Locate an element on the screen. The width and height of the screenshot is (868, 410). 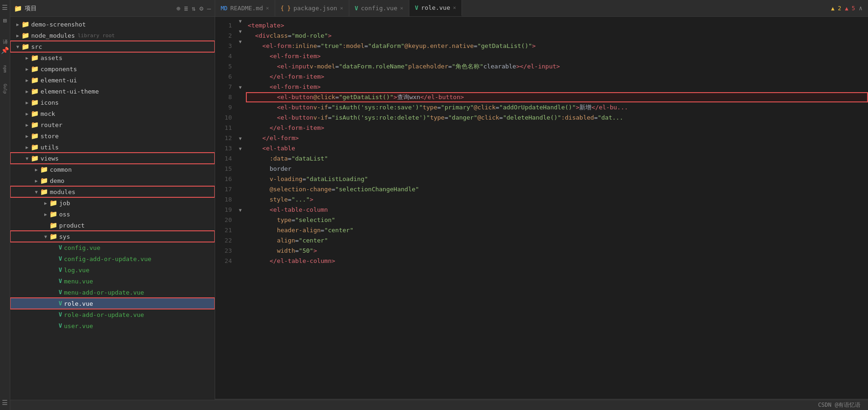
tree-item-config-add-or-update-vue: V config-add-or-update.vue is located at coordinates (113, 259).